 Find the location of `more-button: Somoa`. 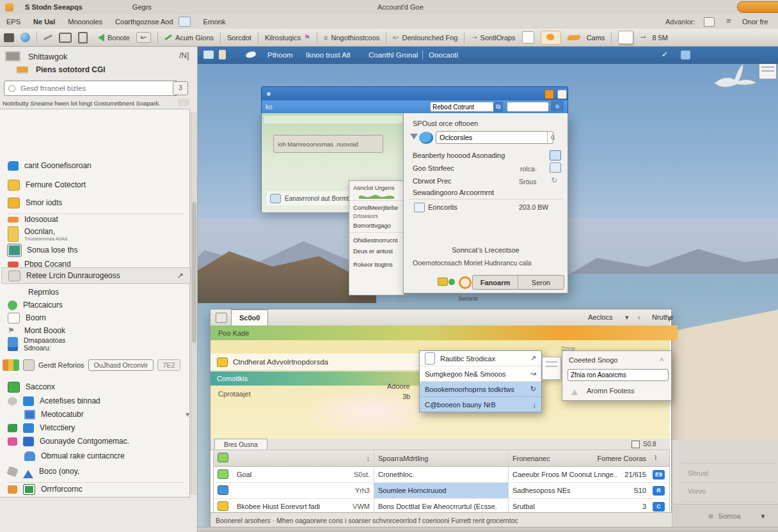

more-button: Somoa is located at coordinates (729, 516).